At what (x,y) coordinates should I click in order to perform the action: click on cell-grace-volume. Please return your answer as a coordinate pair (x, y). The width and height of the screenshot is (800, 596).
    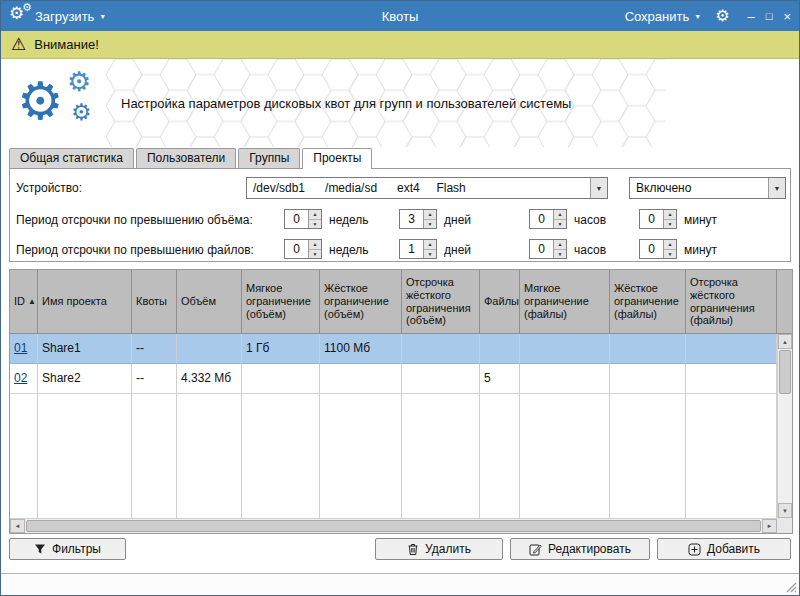
    Looking at the image, I should click on (441, 379).